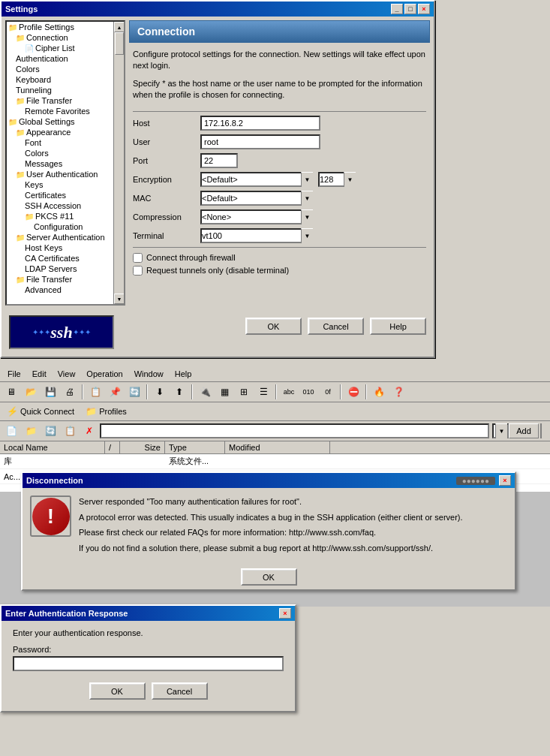 The image size is (550, 756). What do you see at coordinates (524, 431) in the screenshot?
I see `add-button: Add` at bounding box center [524, 431].